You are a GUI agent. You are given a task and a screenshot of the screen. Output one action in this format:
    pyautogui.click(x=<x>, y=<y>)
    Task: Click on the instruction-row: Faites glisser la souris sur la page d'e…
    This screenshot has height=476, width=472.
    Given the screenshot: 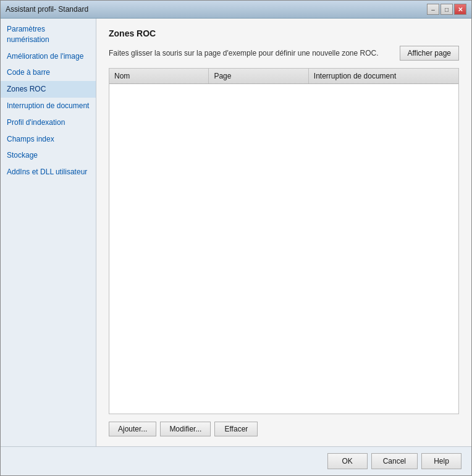 What is the action you would take?
    pyautogui.click(x=284, y=53)
    